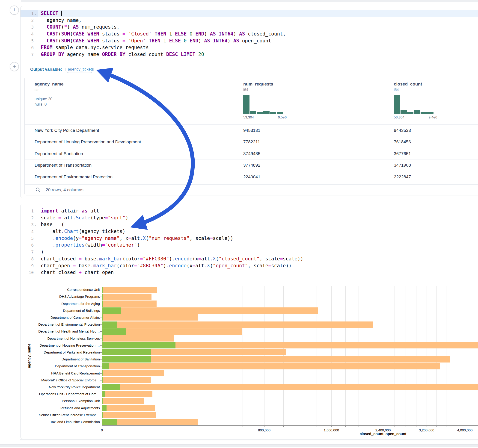 This screenshot has height=448, width=478. I want to click on code-token: CASE, so click(79, 34).